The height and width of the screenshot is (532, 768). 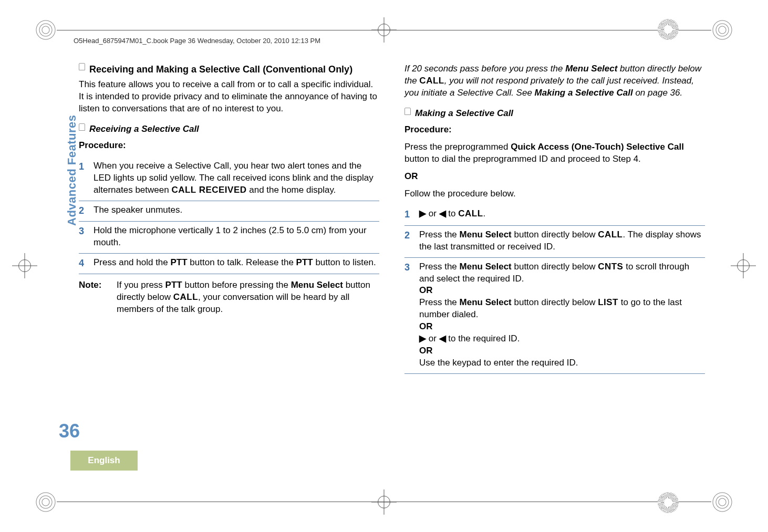 I want to click on step-text: The speaker unmutes., so click(x=236, y=211).